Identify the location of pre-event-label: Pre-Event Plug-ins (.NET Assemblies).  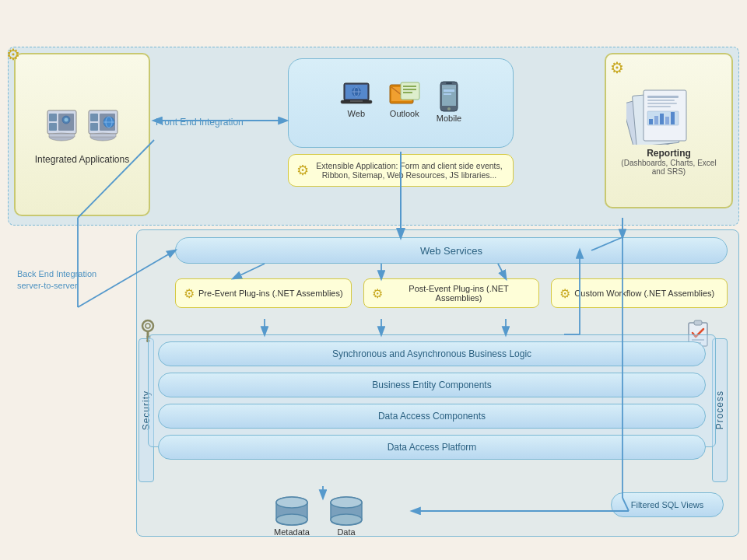
(271, 293).